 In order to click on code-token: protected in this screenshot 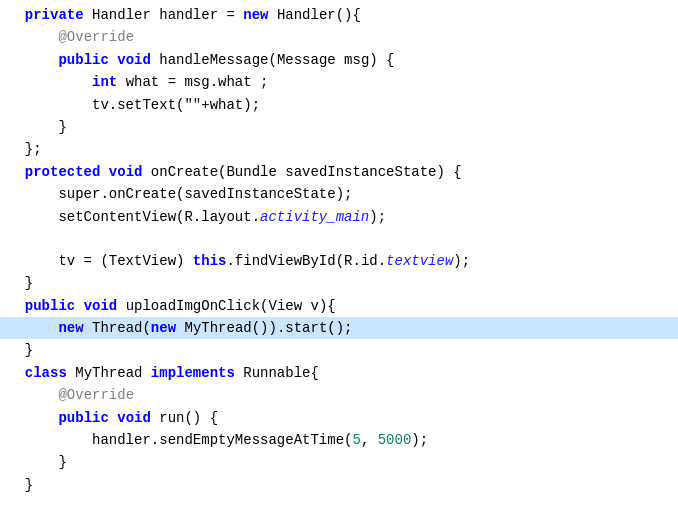, I will do `click(63, 172)`.